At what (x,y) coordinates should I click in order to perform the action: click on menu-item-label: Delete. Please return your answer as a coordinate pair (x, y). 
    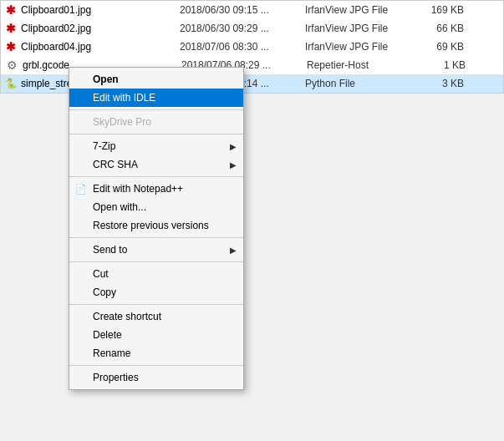
    Looking at the image, I should click on (107, 335).